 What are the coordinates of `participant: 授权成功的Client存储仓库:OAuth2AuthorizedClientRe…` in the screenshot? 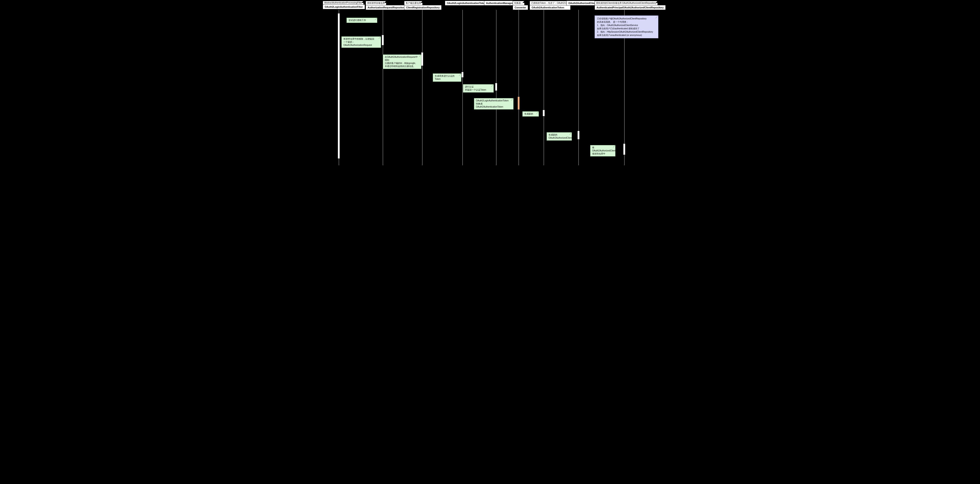 It's located at (630, 5).